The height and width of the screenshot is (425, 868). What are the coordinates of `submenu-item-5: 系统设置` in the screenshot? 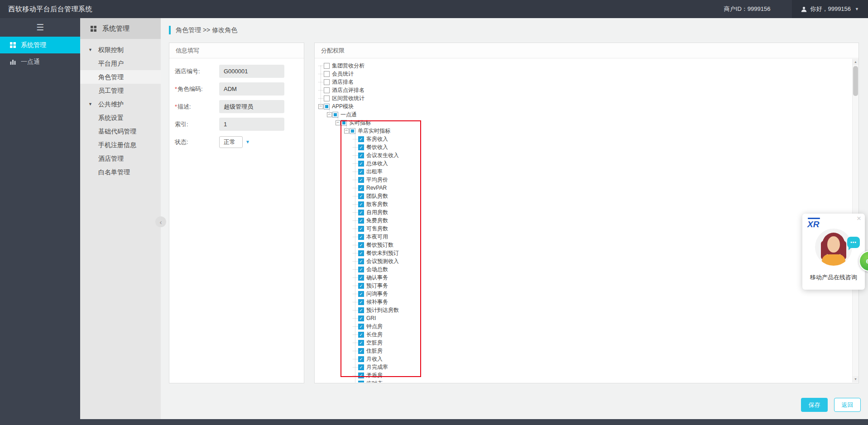 It's located at (120, 118).